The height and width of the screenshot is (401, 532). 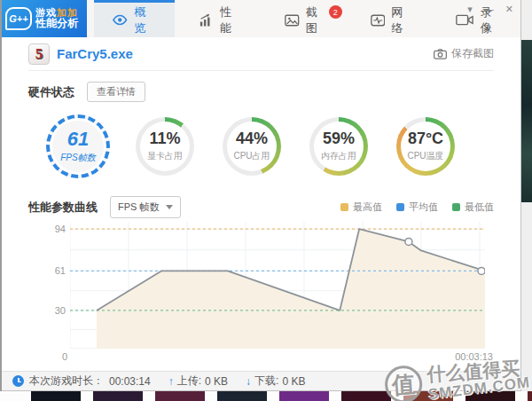 I want to click on screenshot-count-badge: 2, so click(x=335, y=12).